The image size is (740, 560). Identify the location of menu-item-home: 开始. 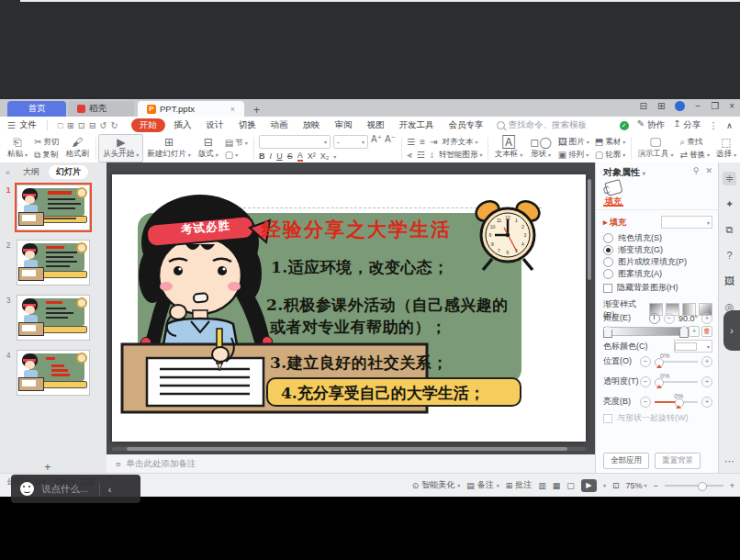
(149, 125).